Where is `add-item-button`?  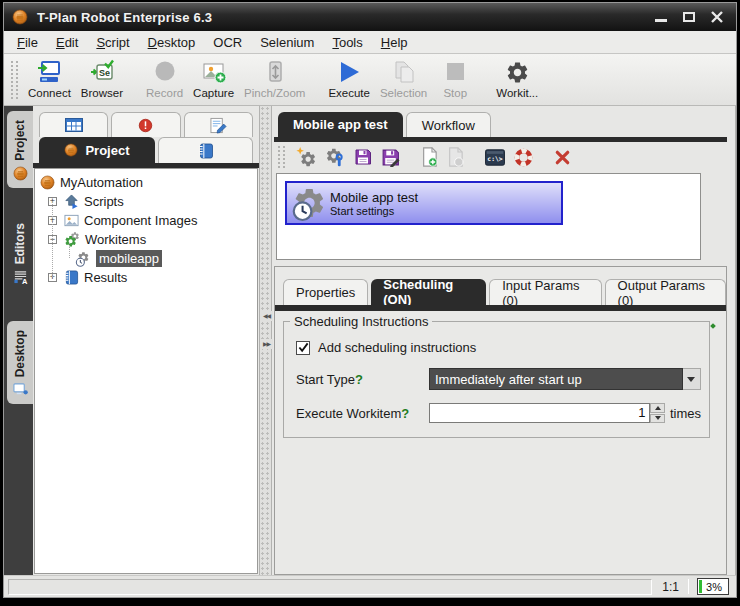 add-item-button is located at coordinates (430, 157).